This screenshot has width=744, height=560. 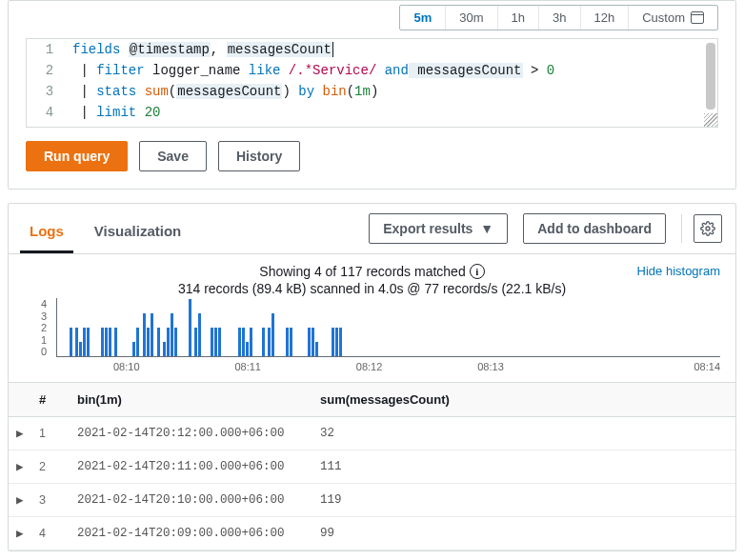 I want to click on cell-bin: 2021-02-14T20:12:00.000+06:00, so click(x=191, y=434).